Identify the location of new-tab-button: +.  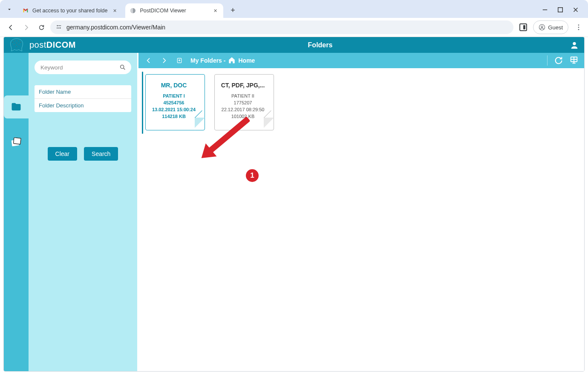
(233, 10).